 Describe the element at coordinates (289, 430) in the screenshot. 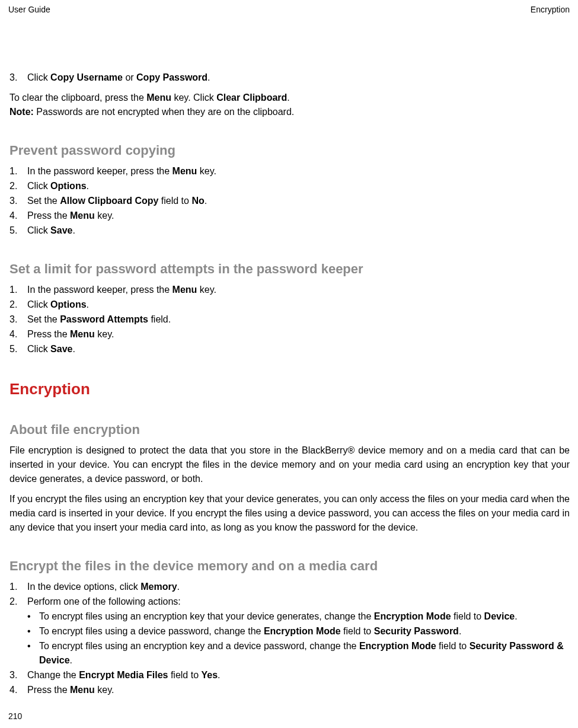

I see `section-title-about-file-encryption: About file encryption` at that location.